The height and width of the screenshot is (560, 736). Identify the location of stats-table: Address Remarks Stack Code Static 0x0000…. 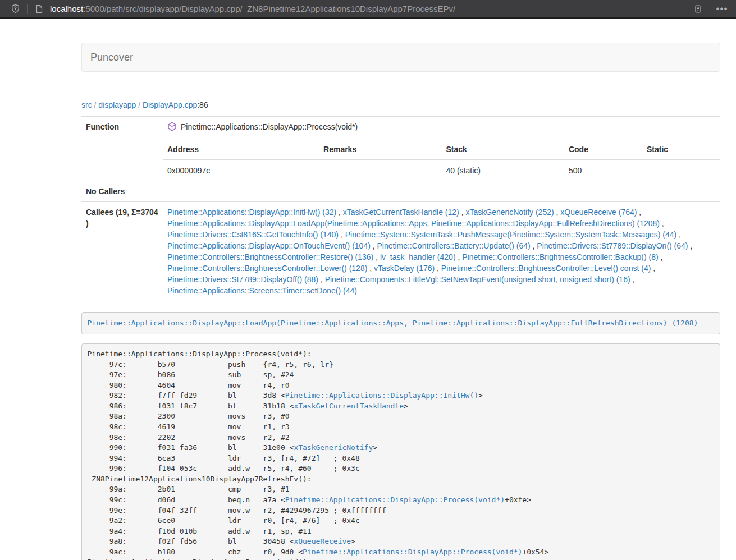
(441, 160).